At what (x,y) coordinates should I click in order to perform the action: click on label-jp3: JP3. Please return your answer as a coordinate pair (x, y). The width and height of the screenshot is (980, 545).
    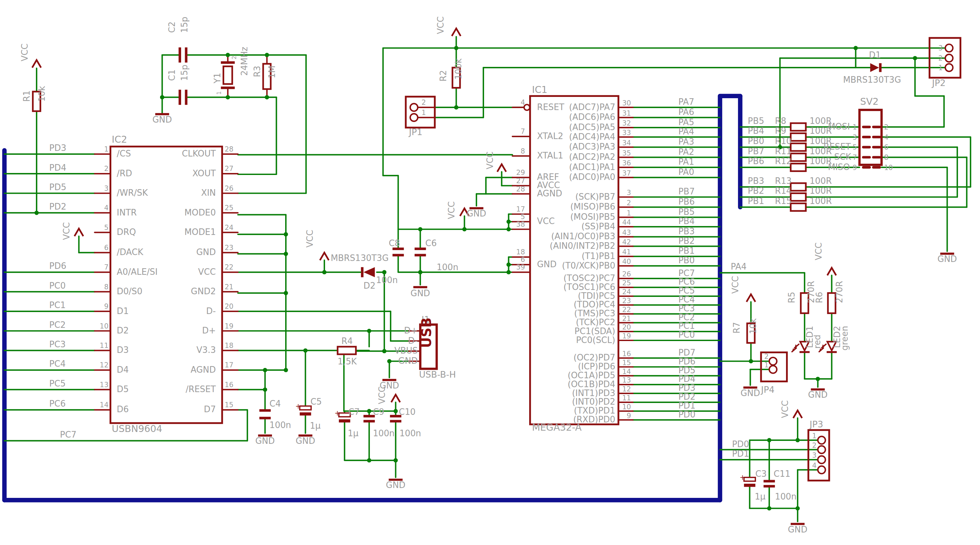
    Looking at the image, I should click on (816, 424).